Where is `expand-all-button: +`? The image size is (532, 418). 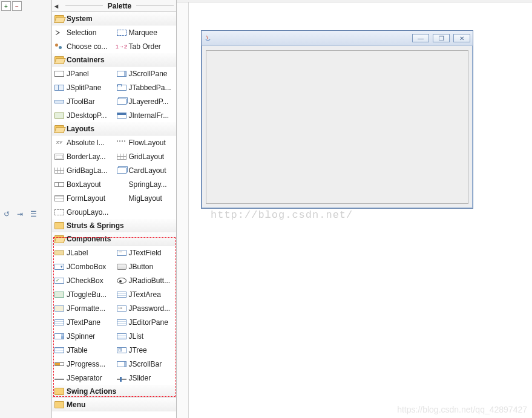
expand-all-button: + is located at coordinates (6, 6).